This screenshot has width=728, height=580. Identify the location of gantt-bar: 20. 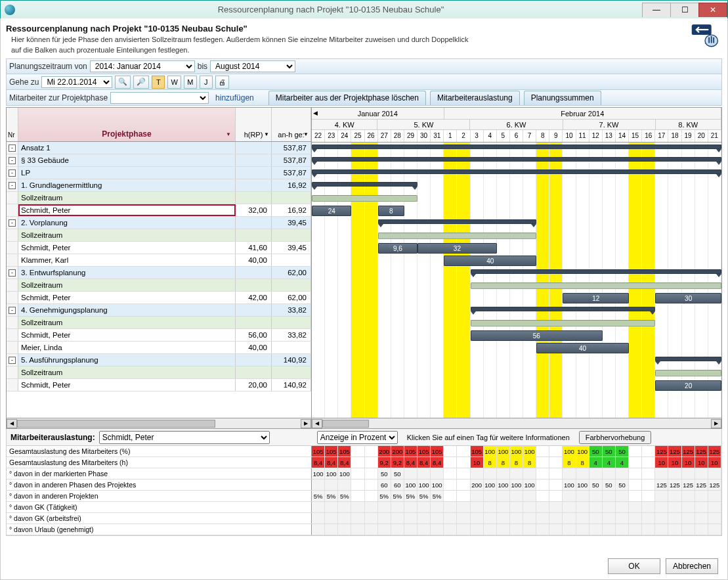
(688, 386).